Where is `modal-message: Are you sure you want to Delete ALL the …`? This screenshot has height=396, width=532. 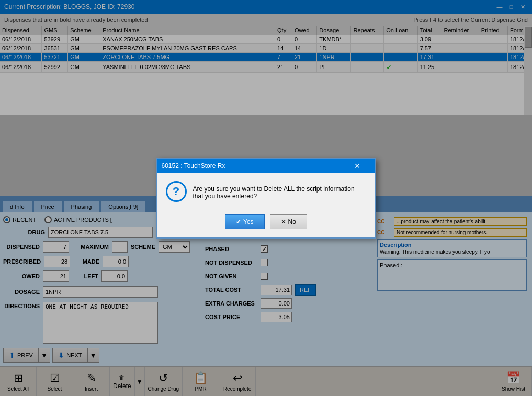
modal-message: Are you sure you want to Delete ALL the … is located at coordinates (280, 190).